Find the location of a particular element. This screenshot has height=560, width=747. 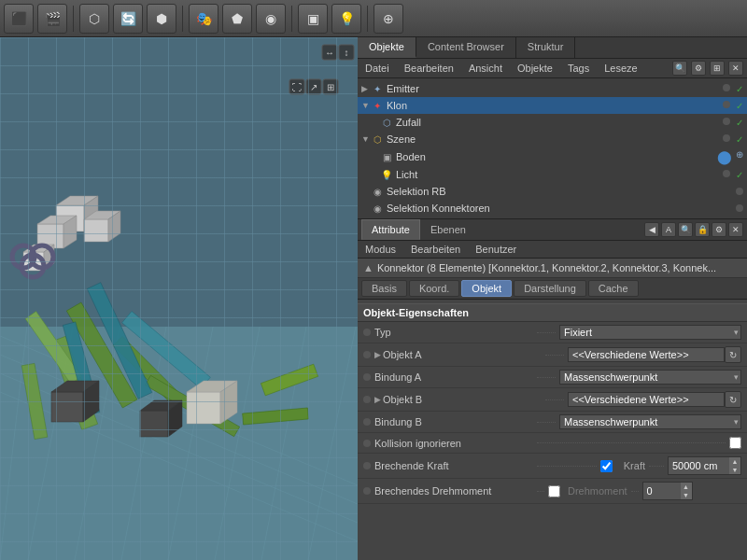

sub-tab-bar: Basis Koord. Objekt Darstellung Cache is located at coordinates (553, 289).